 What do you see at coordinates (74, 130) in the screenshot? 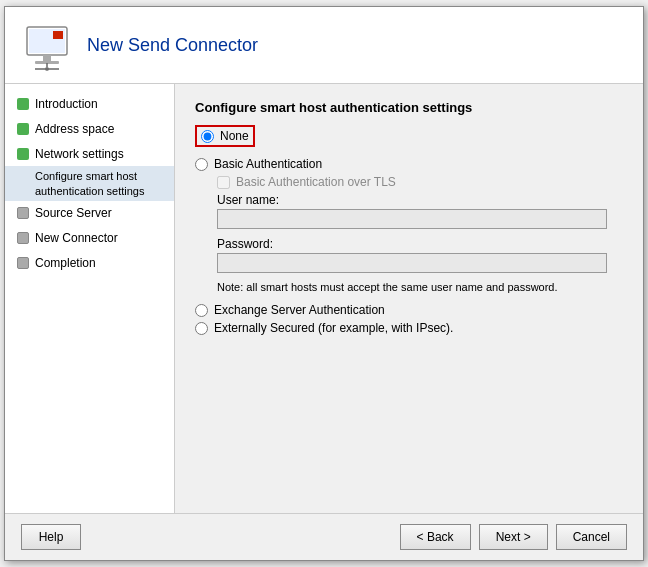
I see `sidebar-label-address-space: Address space` at bounding box center [74, 130].